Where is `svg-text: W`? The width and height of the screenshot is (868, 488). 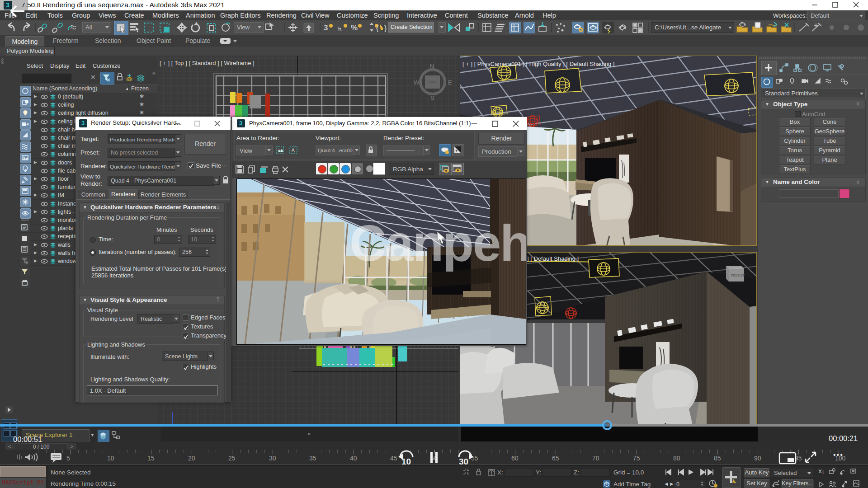 svg-text: W is located at coordinates (417, 82).